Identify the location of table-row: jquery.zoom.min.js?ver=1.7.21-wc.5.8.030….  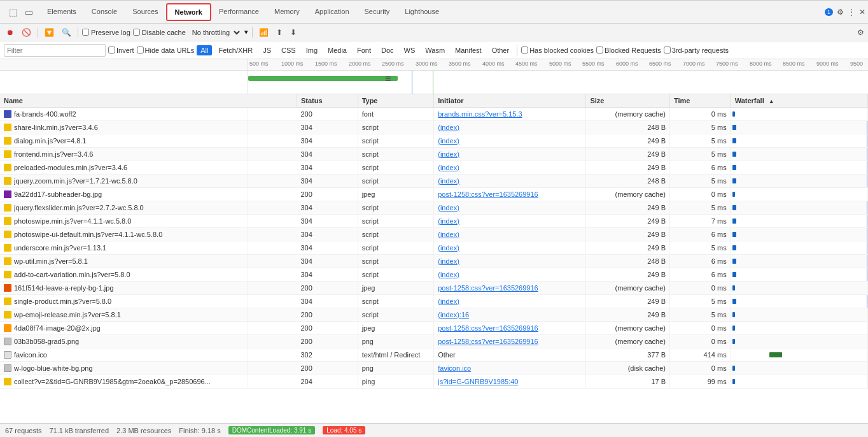
(434, 181).